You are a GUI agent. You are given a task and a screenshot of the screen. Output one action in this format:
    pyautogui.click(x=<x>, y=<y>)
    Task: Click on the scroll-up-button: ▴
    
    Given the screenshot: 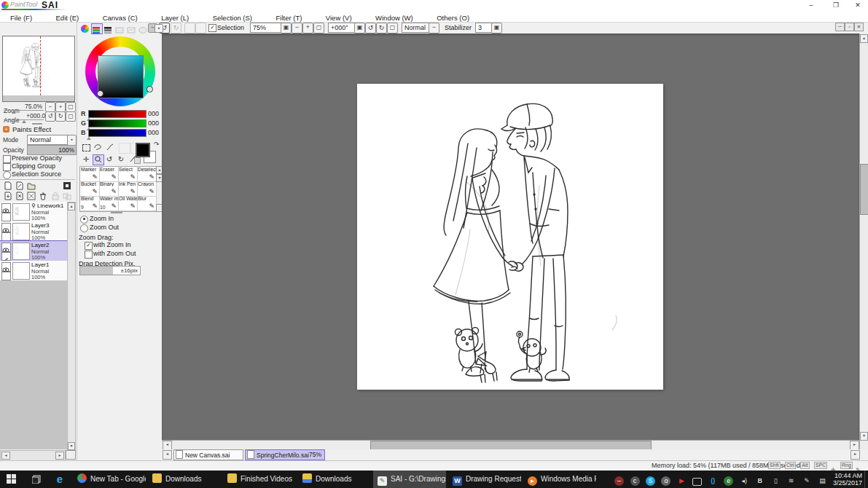 What is the action you would take?
    pyautogui.click(x=71, y=207)
    